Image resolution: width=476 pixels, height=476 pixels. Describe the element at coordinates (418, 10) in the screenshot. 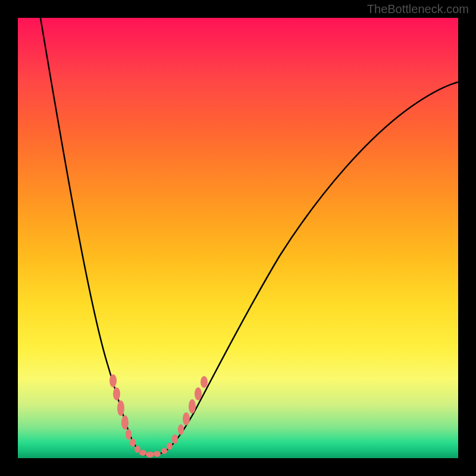

I see `watermark-text: TheBottleneck.com` at that location.